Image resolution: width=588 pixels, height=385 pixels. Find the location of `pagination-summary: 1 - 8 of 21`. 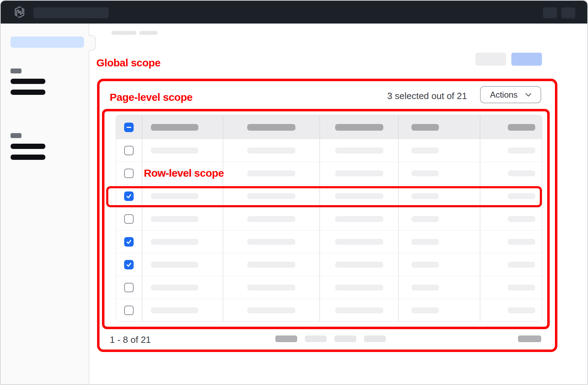

pagination-summary: 1 - 8 of 21 is located at coordinates (130, 340).